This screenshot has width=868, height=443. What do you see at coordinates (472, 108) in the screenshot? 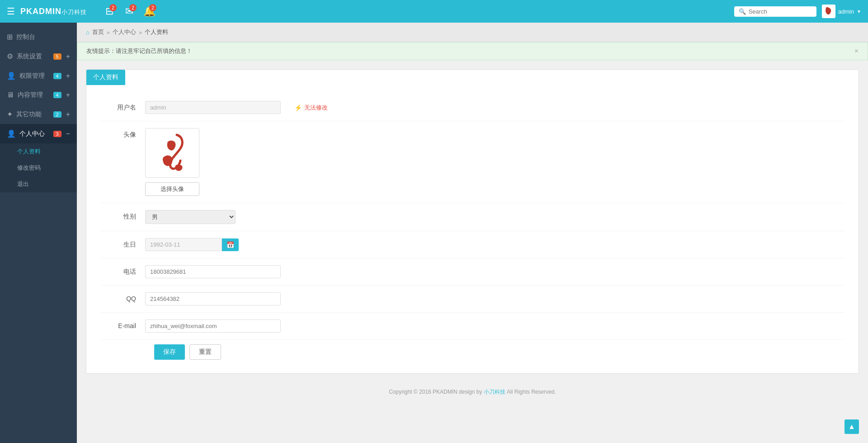
I see `username-row: 用户名 ⚡ 无法修改` at bounding box center [472, 108].